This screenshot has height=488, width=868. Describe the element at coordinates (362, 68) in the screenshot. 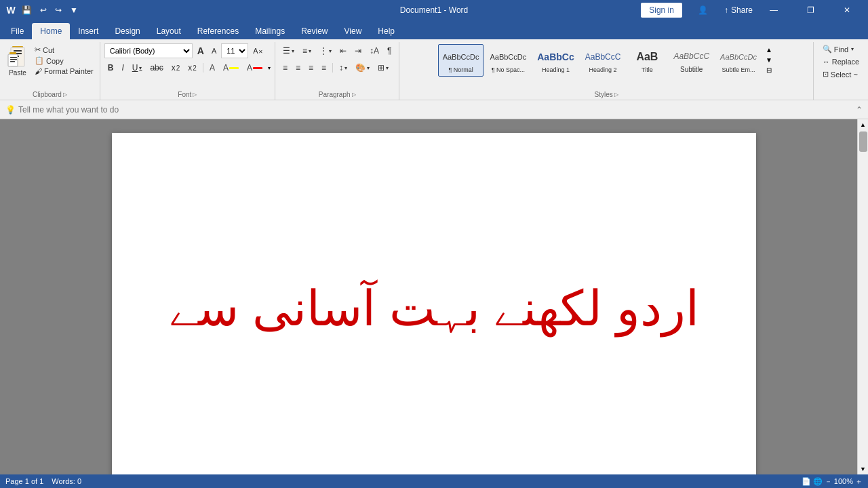

I see `shading-button: 🎨▾` at that location.